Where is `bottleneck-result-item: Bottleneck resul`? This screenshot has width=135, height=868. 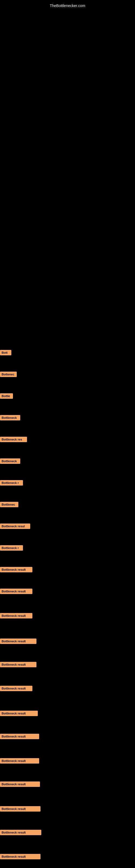
bottleneck-result-item: Bottleneck resul is located at coordinates (15, 526).